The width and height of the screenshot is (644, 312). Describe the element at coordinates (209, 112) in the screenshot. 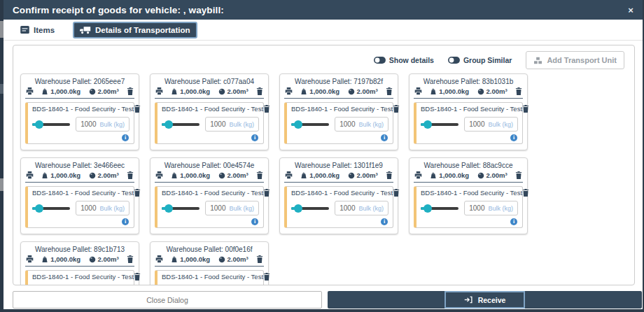

I see `pallet-card: Warehouse Pallet: c077aa04 1,000.0kg 2.0…` at that location.